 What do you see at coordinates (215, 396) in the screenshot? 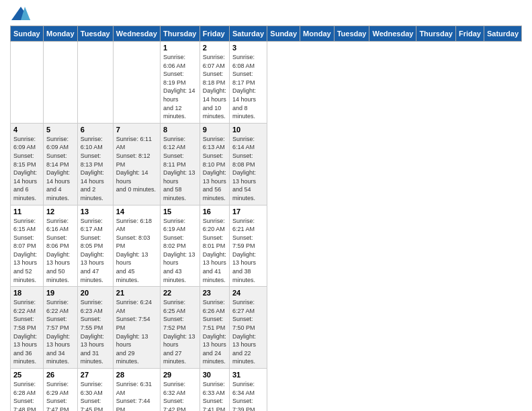
I see `day-info: Sunrise: 6:33 AM Sunset: 7:41 PM Dayligh…` at bounding box center [215, 396].